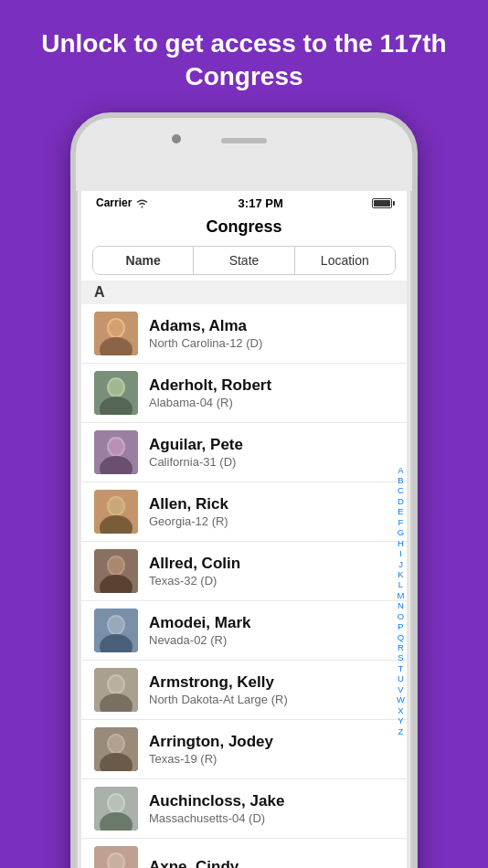  Describe the element at coordinates (271, 564) in the screenshot. I see `member-name: Allred, Colin` at that location.